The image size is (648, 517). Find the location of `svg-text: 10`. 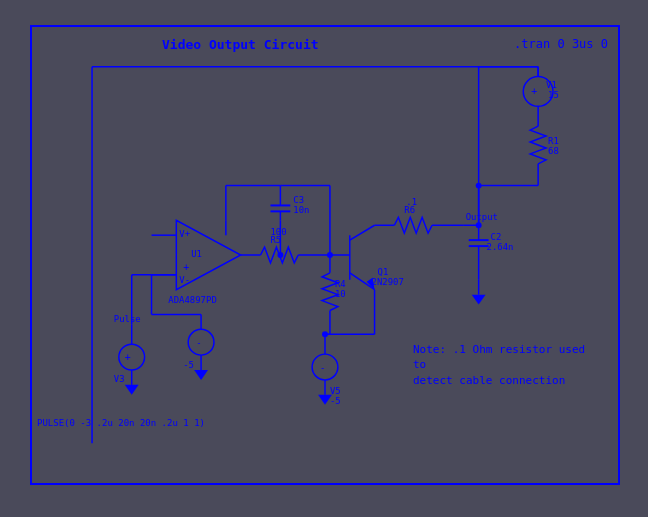

svg-text: 10 is located at coordinates (340, 294).